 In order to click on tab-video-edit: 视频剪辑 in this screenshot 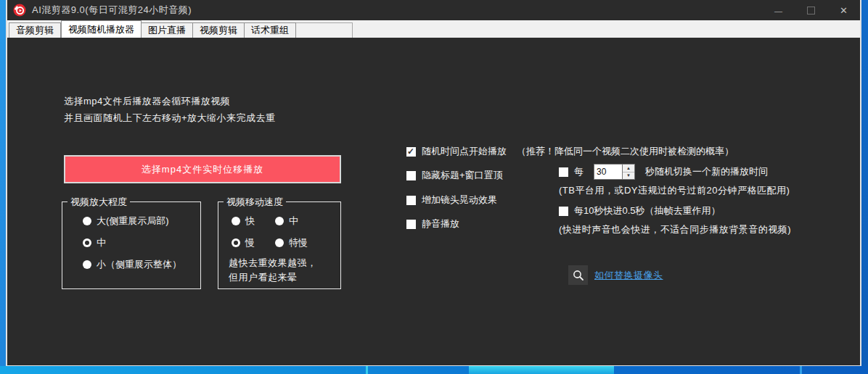, I will do `click(219, 30)`.